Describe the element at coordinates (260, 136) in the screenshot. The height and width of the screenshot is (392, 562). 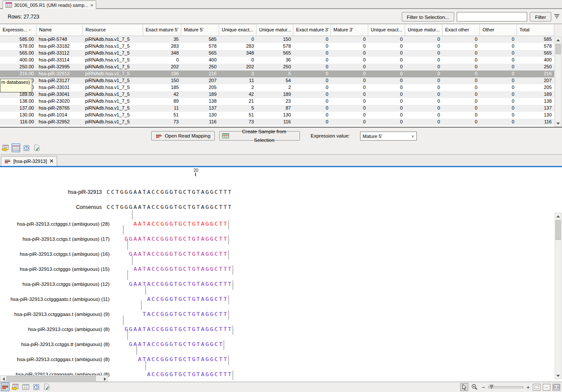
I see `create-sample-button: Create Sample from Selection` at that location.